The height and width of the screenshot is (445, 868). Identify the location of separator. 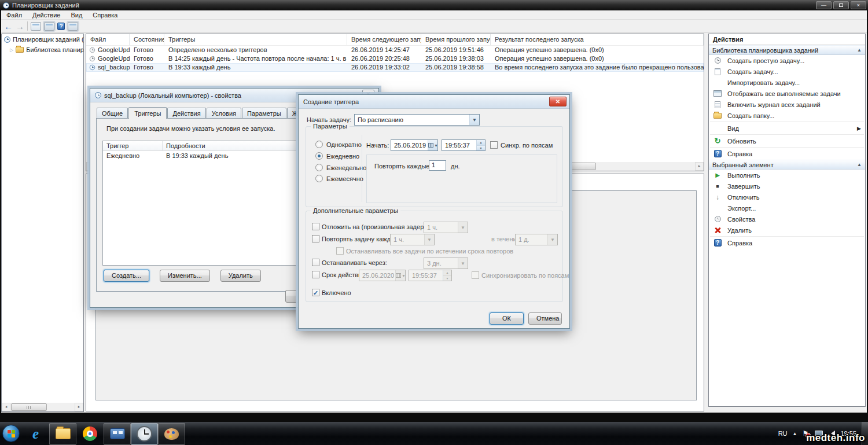
(787, 122).